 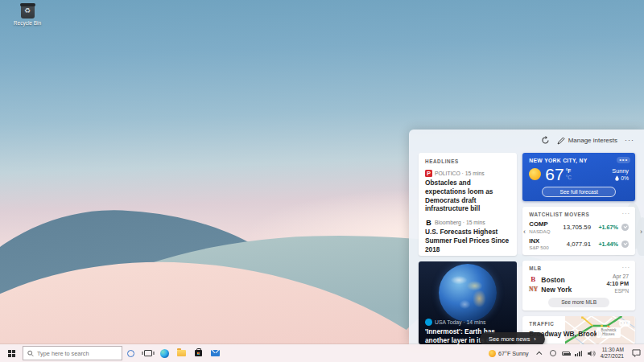 I want to click on start-button, so click(x=11, y=353).